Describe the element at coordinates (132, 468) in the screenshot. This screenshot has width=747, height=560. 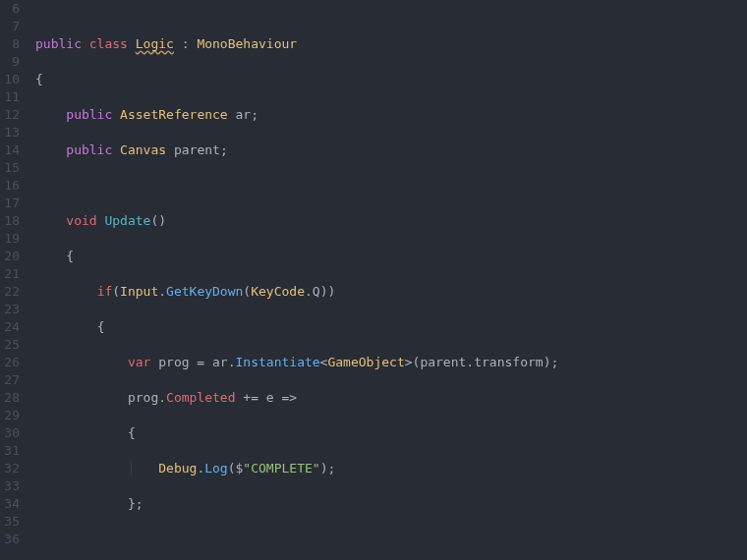
I see `indent-guide: │` at that location.